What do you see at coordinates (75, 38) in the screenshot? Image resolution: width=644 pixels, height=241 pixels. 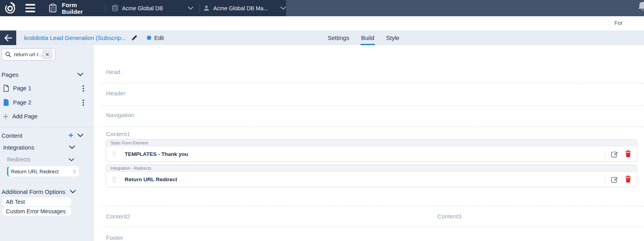 I see `form-title-link: krobilotta Lead Generation (Subscrip...` at bounding box center [75, 38].